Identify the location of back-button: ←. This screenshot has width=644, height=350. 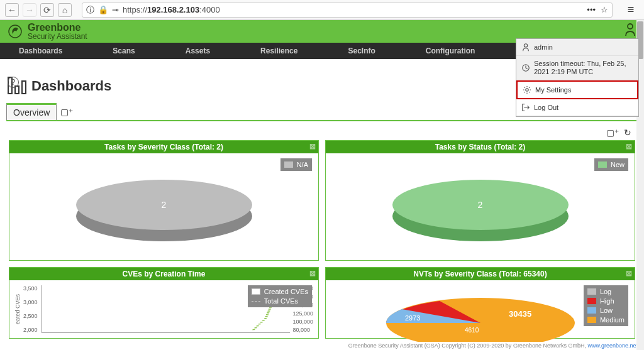
(12, 10).